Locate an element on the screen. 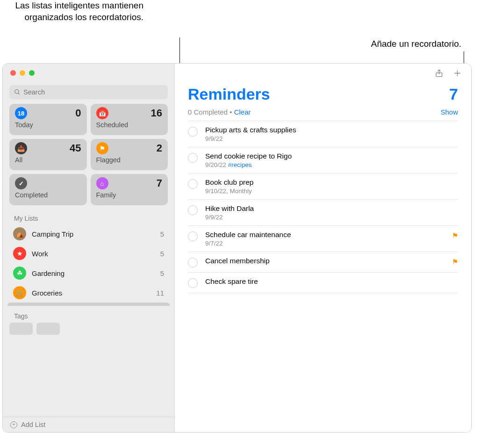  sidebar-list-reminders: ≣Reminders7 is located at coordinates (89, 304).